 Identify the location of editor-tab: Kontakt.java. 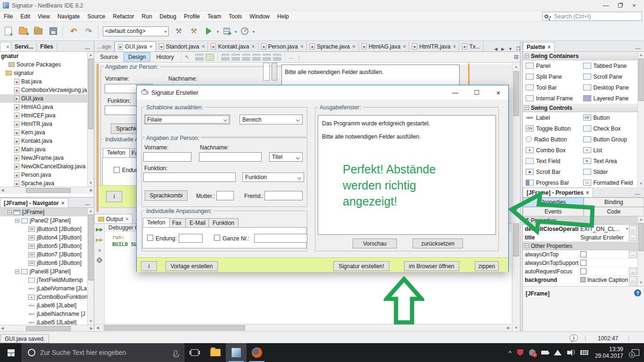
(233, 46).